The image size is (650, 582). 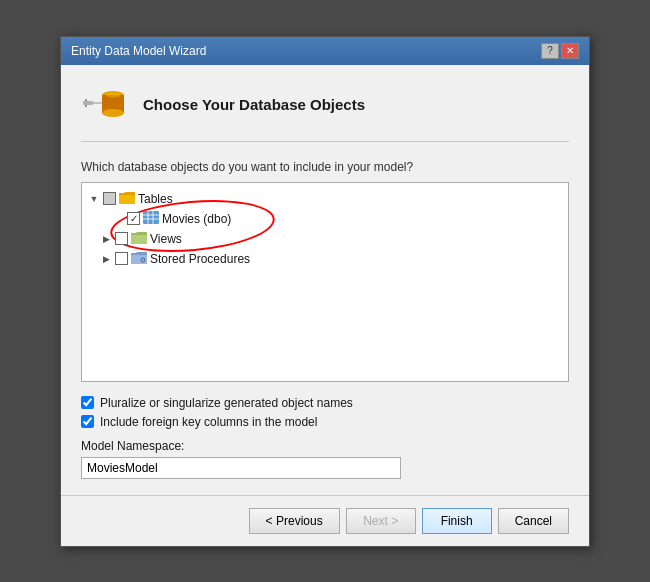 I want to click on namespace-section: Model Namespace:, so click(x=325, y=459).